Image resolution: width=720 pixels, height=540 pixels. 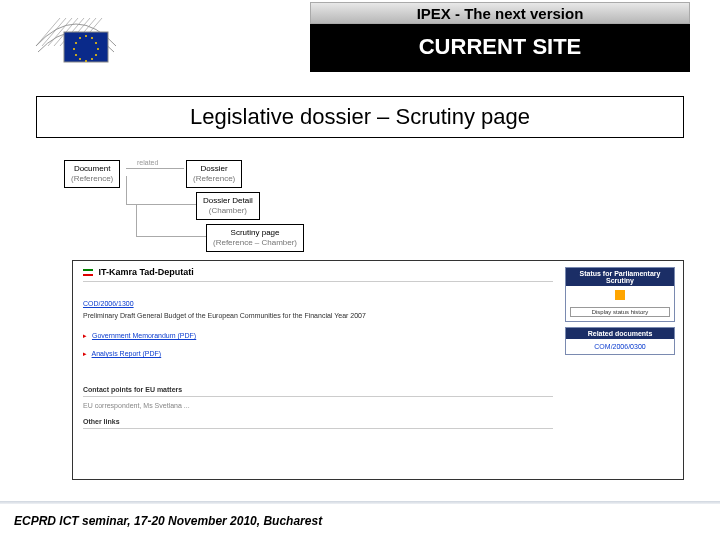 What do you see at coordinates (76, 39) in the screenshot?
I see `ep-logo` at bounding box center [76, 39].